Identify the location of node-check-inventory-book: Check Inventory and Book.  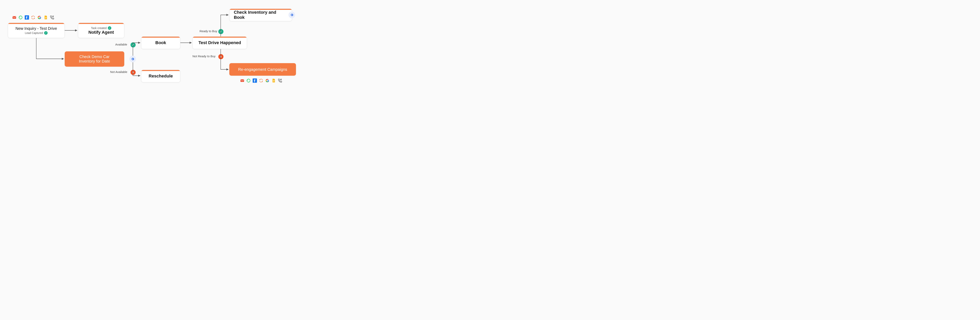
(261, 15).